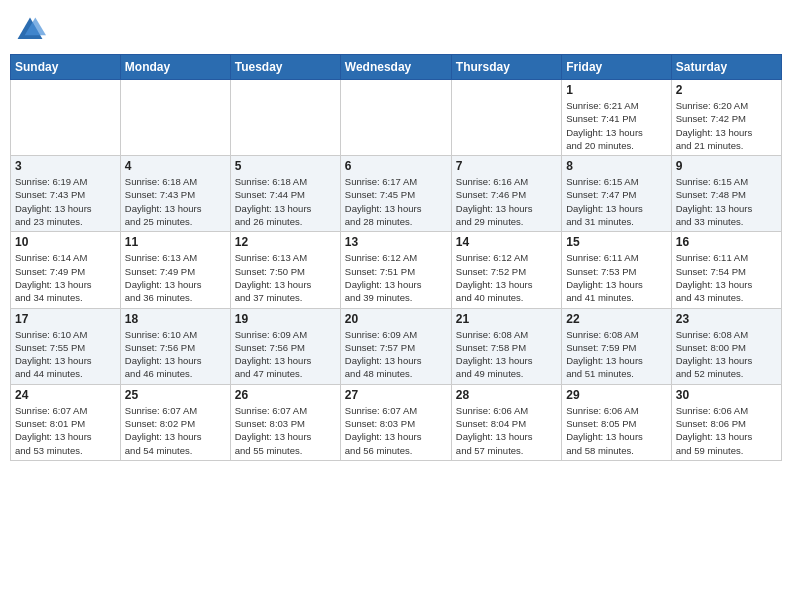  I want to click on calendar-cell: 24Sunrise: 6:07 AM Sunset: 8:01 PM Dayli…, so click(66, 422).